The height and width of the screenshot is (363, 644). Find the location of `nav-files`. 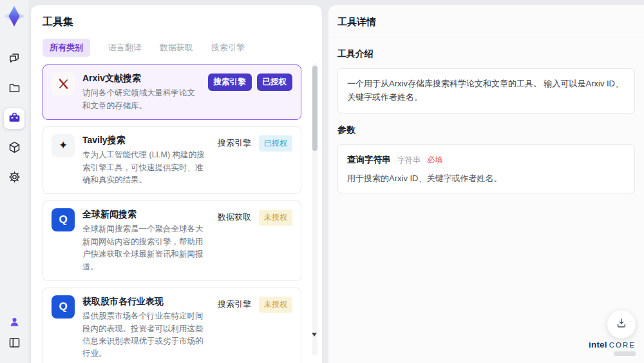

nav-files is located at coordinates (14, 89).